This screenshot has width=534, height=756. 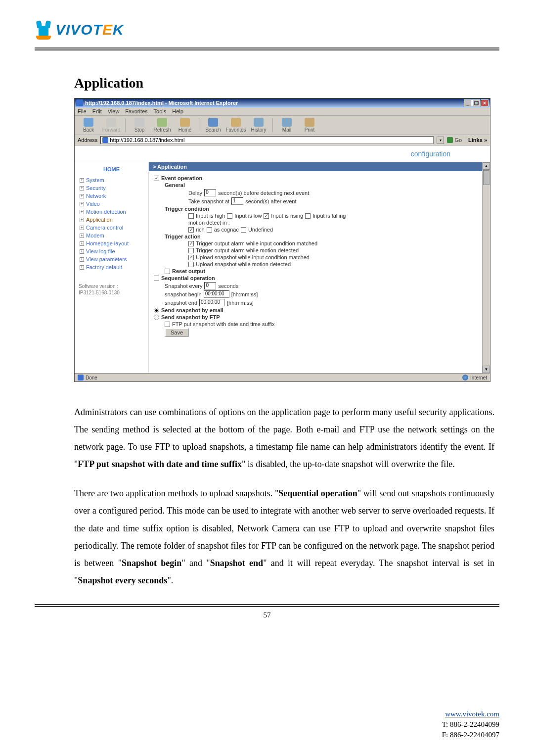 I want to click on close-button: ×, so click(x=485, y=103).